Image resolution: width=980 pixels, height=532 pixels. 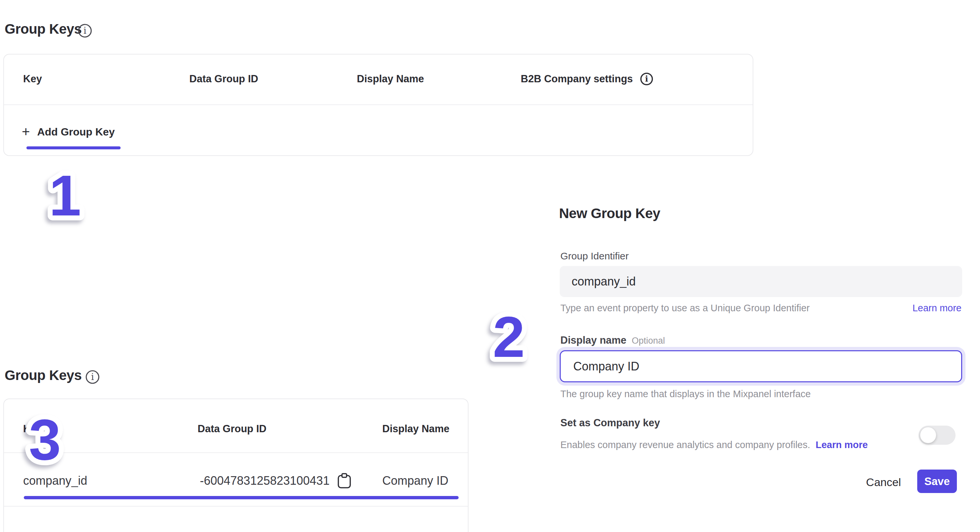 What do you see at coordinates (610, 423) in the screenshot?
I see `company-key-label: Set as Company key` at bounding box center [610, 423].